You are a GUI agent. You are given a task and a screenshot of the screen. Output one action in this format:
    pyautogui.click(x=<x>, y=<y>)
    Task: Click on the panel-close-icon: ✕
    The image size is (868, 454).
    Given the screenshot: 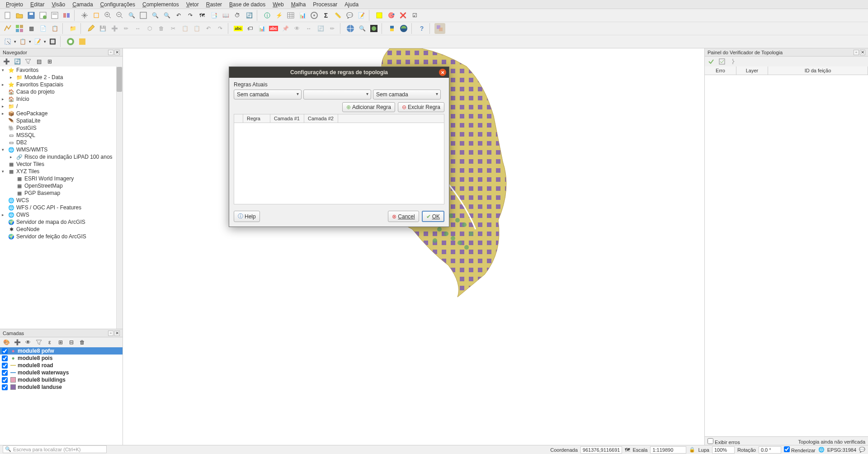 What is the action you would take?
    pyautogui.click(x=117, y=52)
    